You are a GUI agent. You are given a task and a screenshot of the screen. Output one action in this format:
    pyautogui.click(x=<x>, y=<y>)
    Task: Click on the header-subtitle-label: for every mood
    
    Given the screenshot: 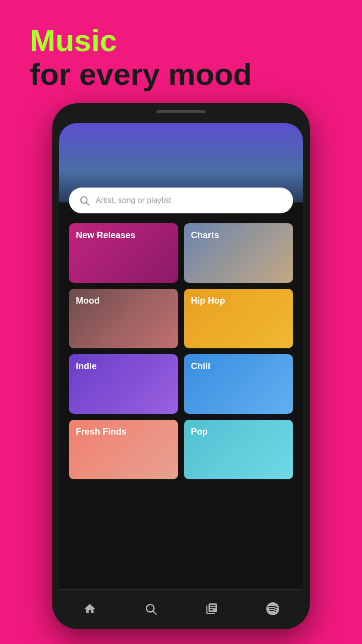 What is the action you would take?
    pyautogui.click(x=196, y=74)
    